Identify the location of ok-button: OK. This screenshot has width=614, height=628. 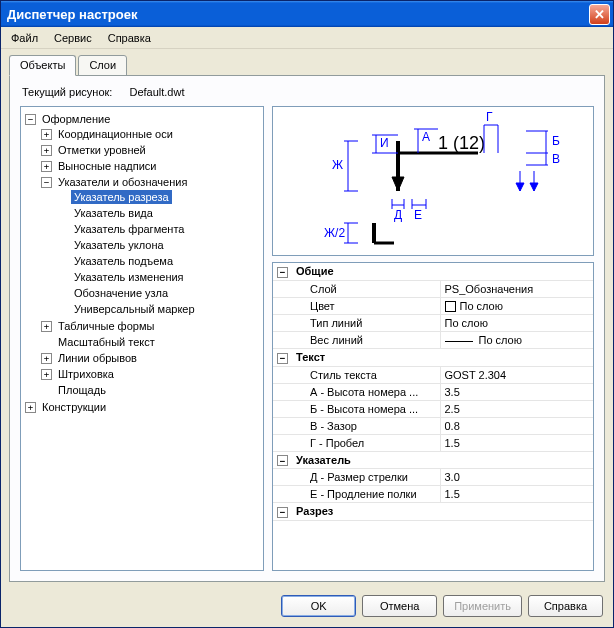
(318, 606).